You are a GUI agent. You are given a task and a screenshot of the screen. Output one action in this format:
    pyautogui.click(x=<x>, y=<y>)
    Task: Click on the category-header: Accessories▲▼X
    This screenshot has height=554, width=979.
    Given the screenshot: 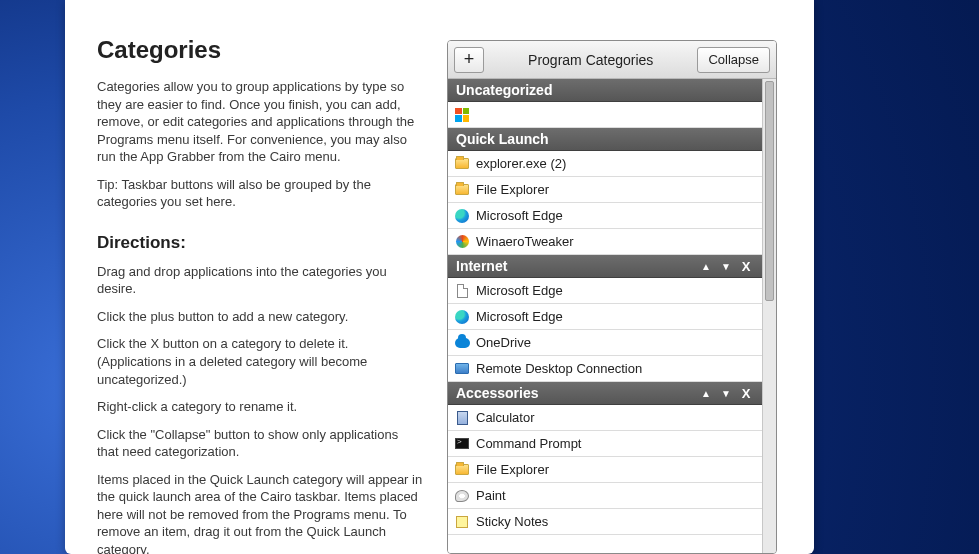 What is the action you would take?
    pyautogui.click(x=605, y=394)
    